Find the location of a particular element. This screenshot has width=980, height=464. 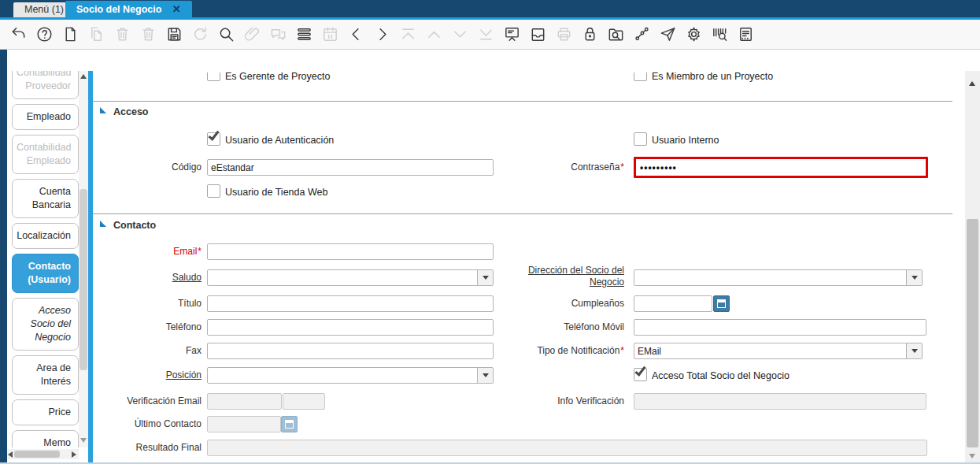

chat-icon is located at coordinates (278, 35).